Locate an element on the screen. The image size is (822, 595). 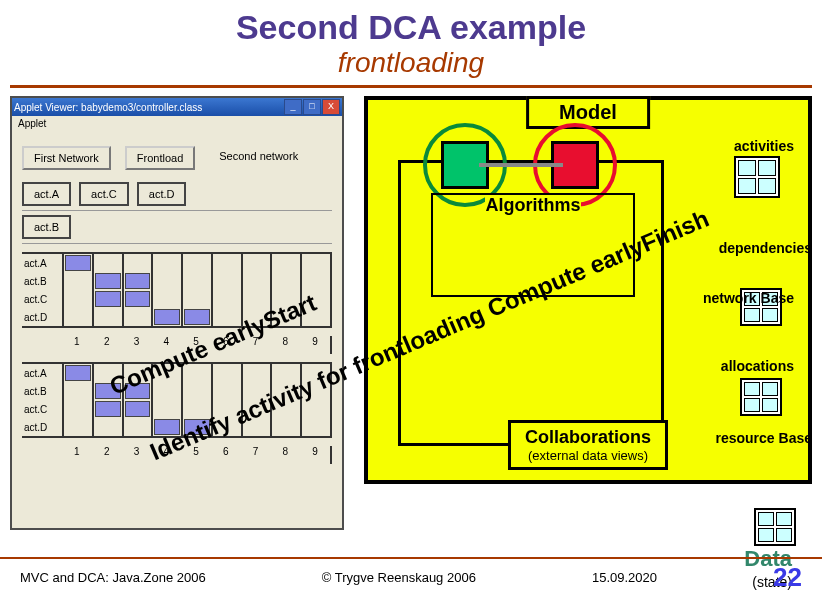
gantt-row: act.B is located at coordinates (177, 281).